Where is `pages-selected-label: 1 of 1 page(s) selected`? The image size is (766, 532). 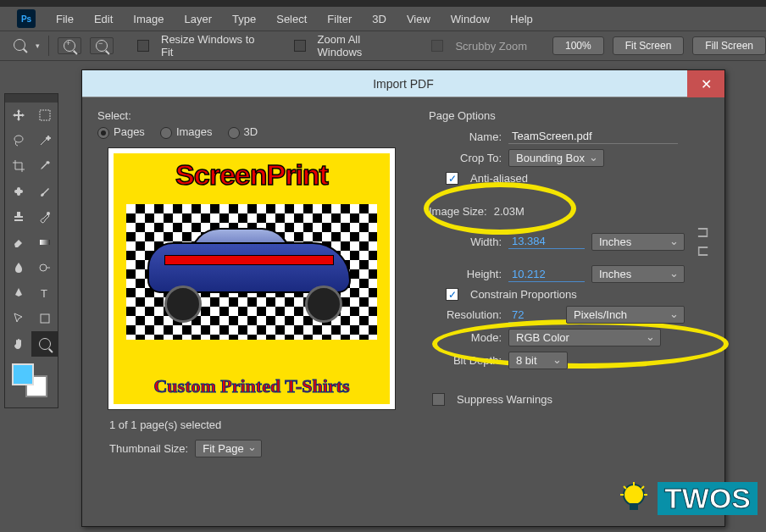
pages-selected-label: 1 of 1 page(s) selected is located at coordinates (264, 425).